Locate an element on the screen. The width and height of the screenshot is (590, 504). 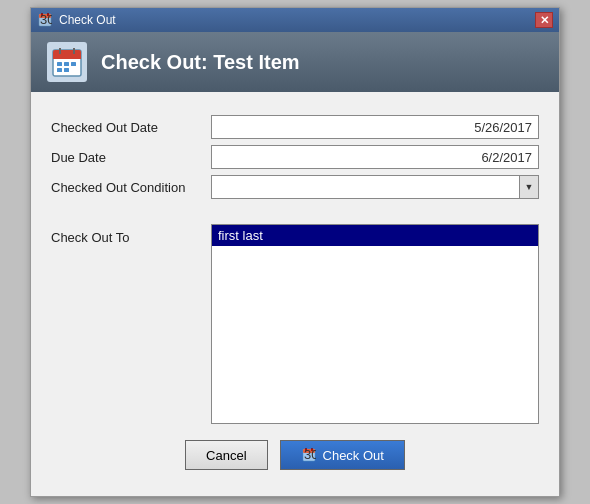
due-date-field is located at coordinates (375, 157).